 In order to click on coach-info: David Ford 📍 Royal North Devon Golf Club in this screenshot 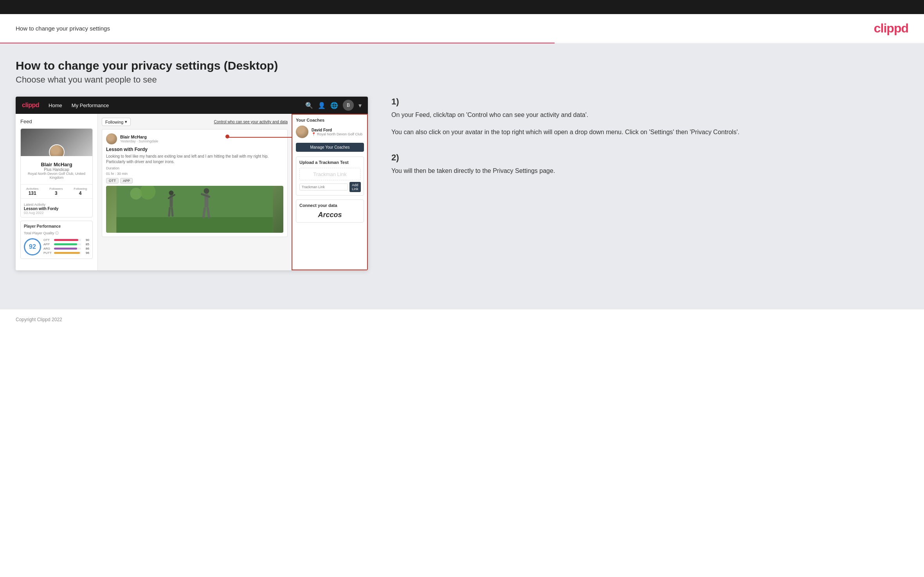, I will do `click(337, 132)`.